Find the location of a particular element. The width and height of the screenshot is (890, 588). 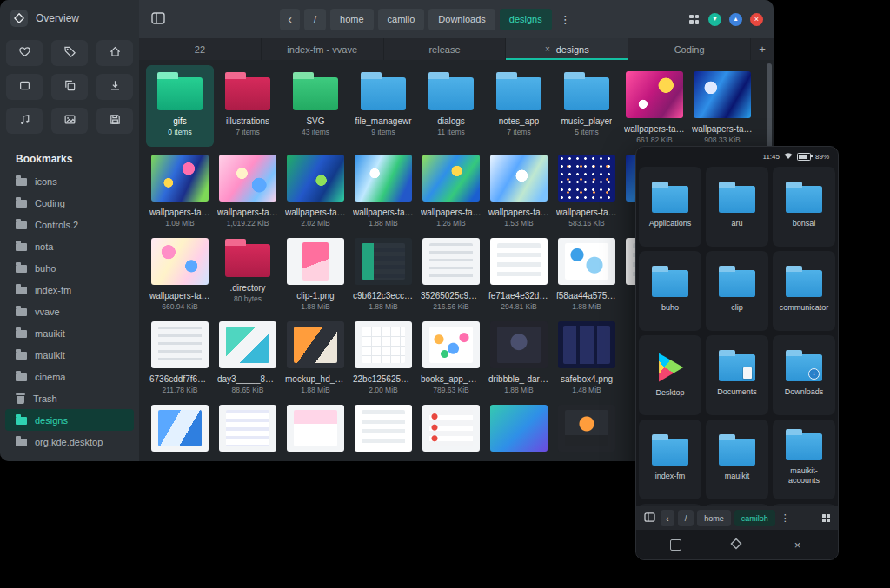

tab-22: 22 is located at coordinates (200, 49).